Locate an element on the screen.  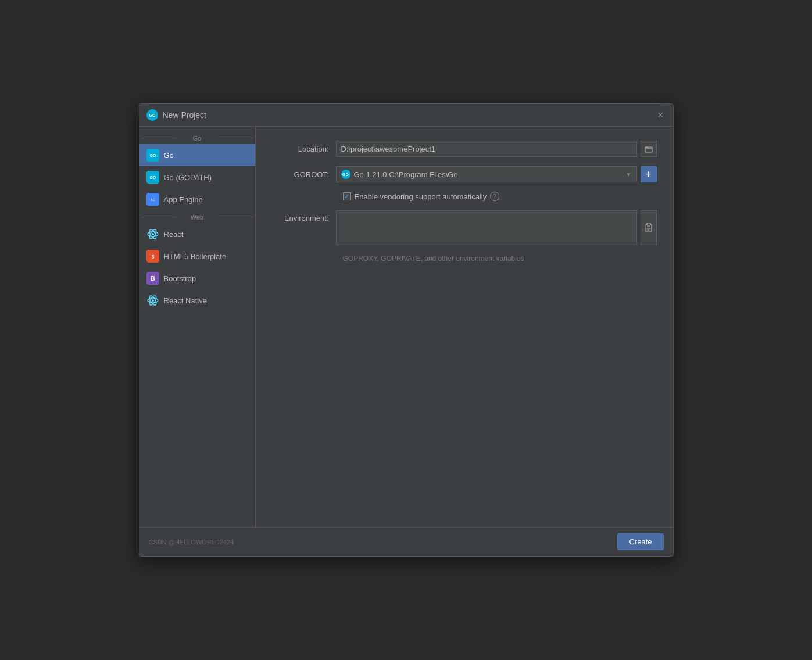
close-button: × is located at coordinates (660, 115).